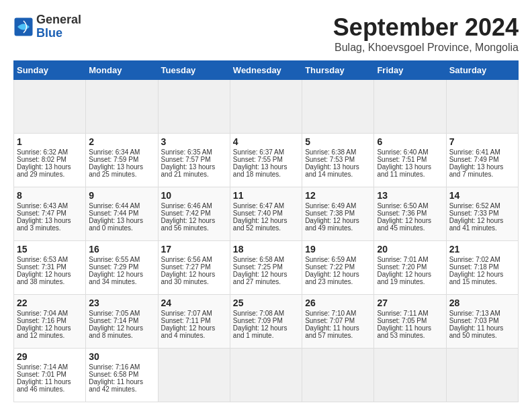 The image size is (532, 411). Describe the element at coordinates (50, 142) in the screenshot. I see `day-number: 1` at that location.